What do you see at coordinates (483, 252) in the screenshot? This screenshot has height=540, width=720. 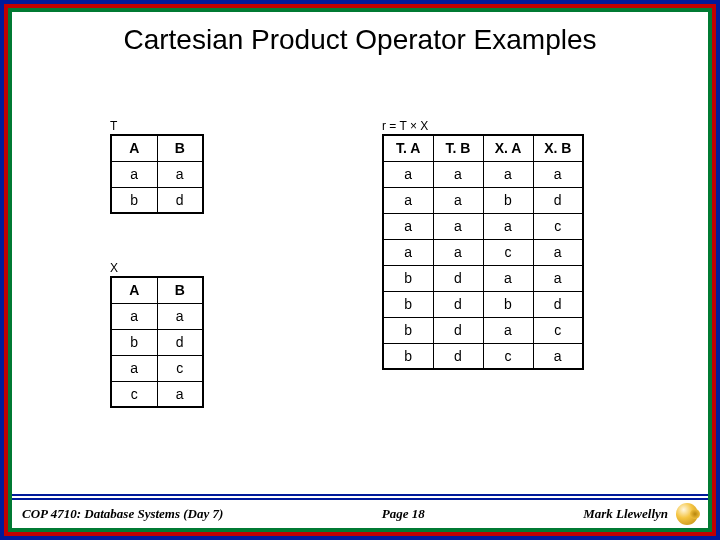 I see `table-R: T. A T. B X. A X. B aaaa aabd aaac aaca …` at bounding box center [483, 252].